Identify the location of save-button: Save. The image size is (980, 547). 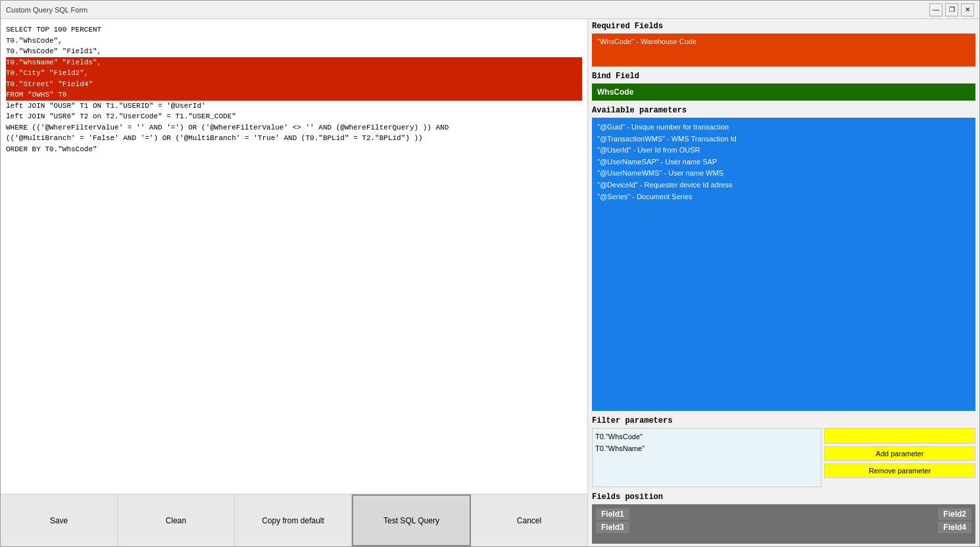
(59, 521).